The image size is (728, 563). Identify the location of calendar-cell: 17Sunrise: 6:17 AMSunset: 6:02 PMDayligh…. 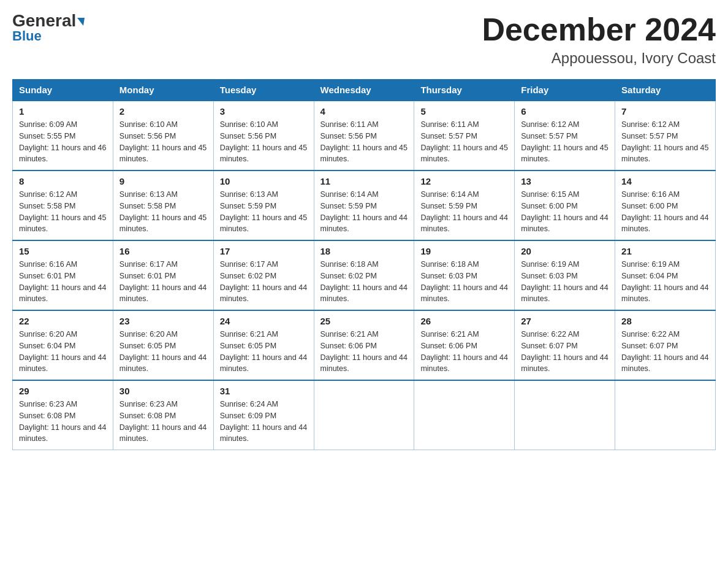
(264, 275).